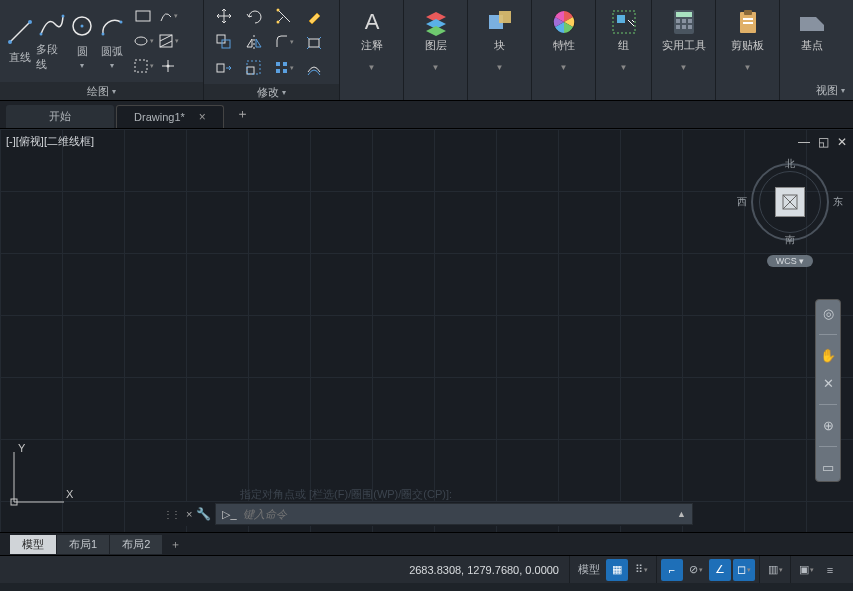  What do you see at coordinates (168, 41) in the screenshot?
I see `hatch-button` at bounding box center [168, 41].